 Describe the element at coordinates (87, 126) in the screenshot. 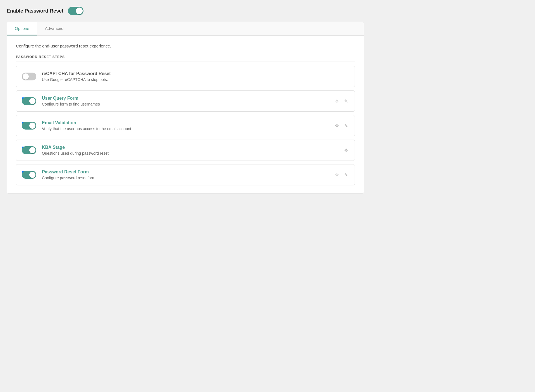

I see `step-info-email-validation: Email Validation Verify that the user ha…` at that location.